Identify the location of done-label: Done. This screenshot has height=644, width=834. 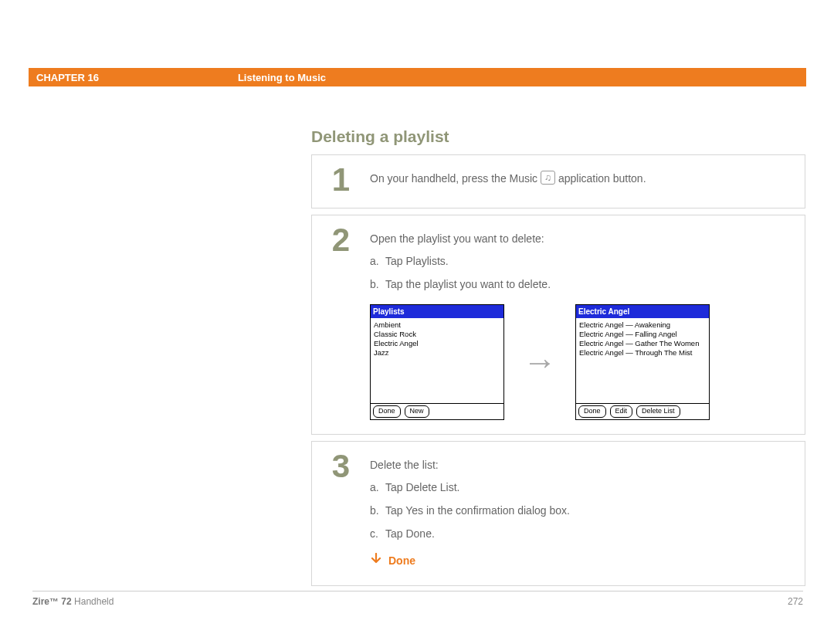
(402, 561).